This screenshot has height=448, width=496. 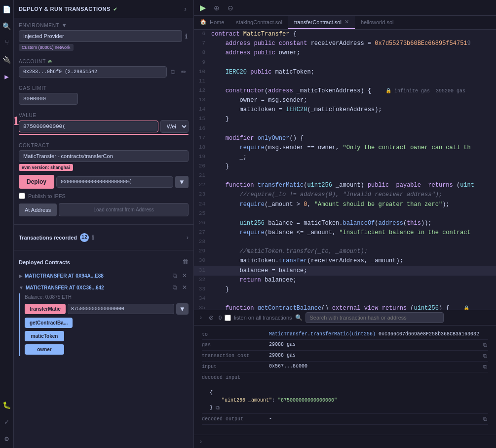 What do you see at coordinates (345, 299) in the screenshot?
I see `code-line-34: 34` at bounding box center [345, 299].